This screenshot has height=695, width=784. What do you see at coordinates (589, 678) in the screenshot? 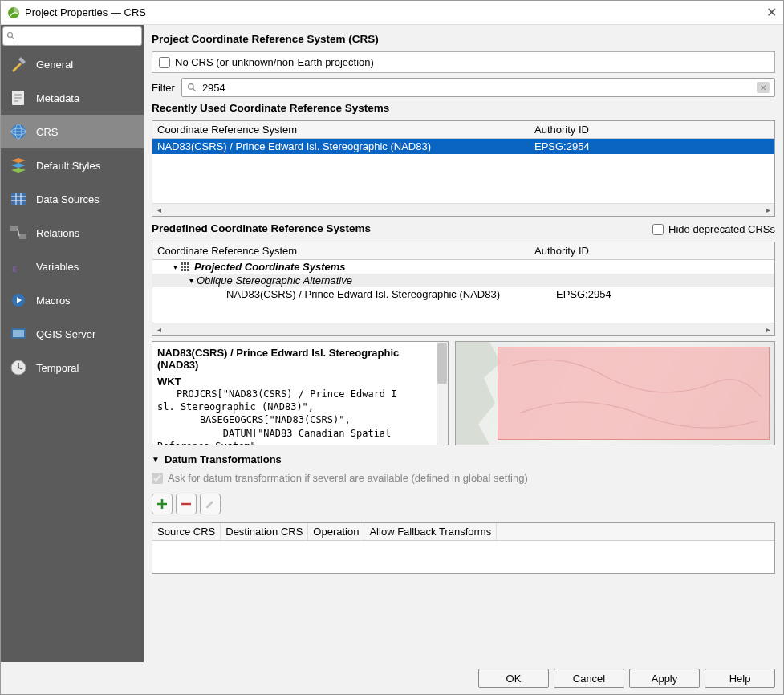
I see `cancel-button: Cancel` at bounding box center [589, 678].